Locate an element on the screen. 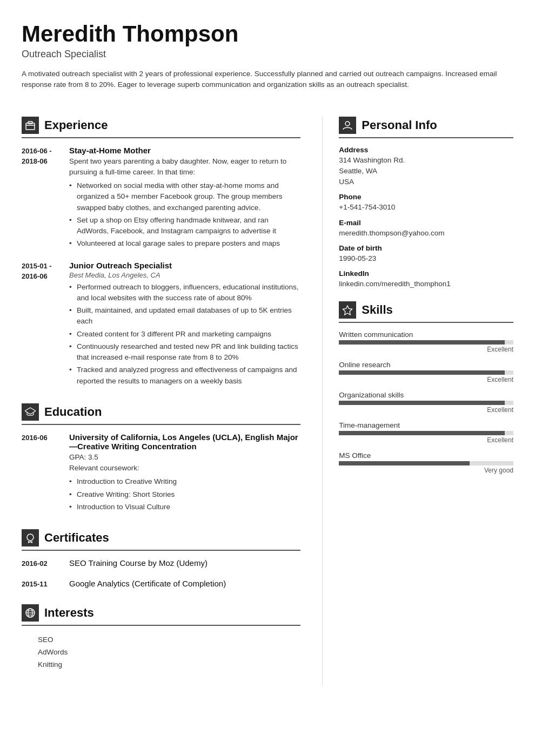  entry-bullets-1: Performed outreach to bloggers, influenc… is located at coordinates (185, 334).